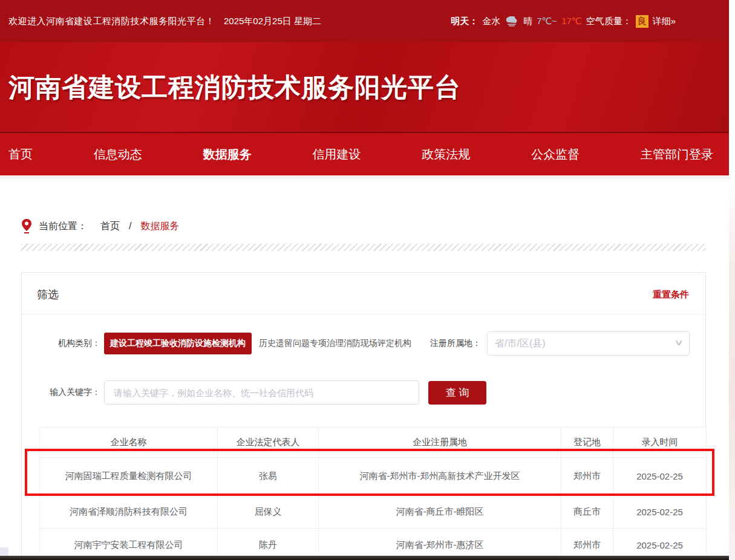 The image size is (735, 560). What do you see at coordinates (572, 21) in the screenshot?
I see `temp-high: 17℃` at bounding box center [572, 21].